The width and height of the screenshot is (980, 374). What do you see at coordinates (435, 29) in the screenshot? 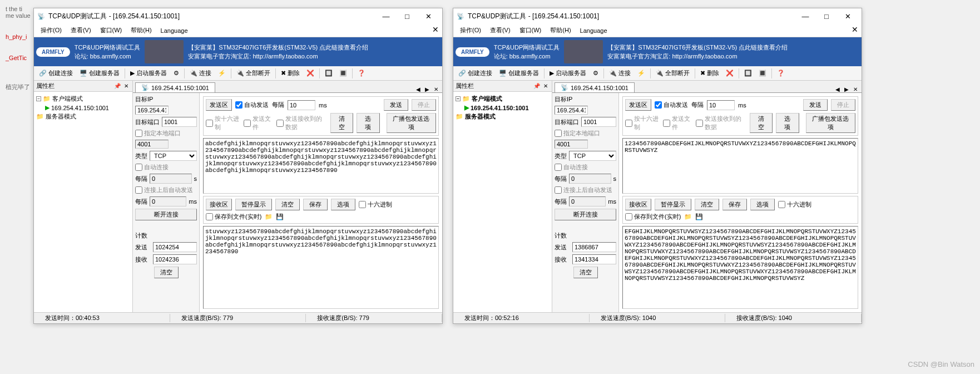
I see `mdi-close-icon: ✕` at bounding box center [435, 29].